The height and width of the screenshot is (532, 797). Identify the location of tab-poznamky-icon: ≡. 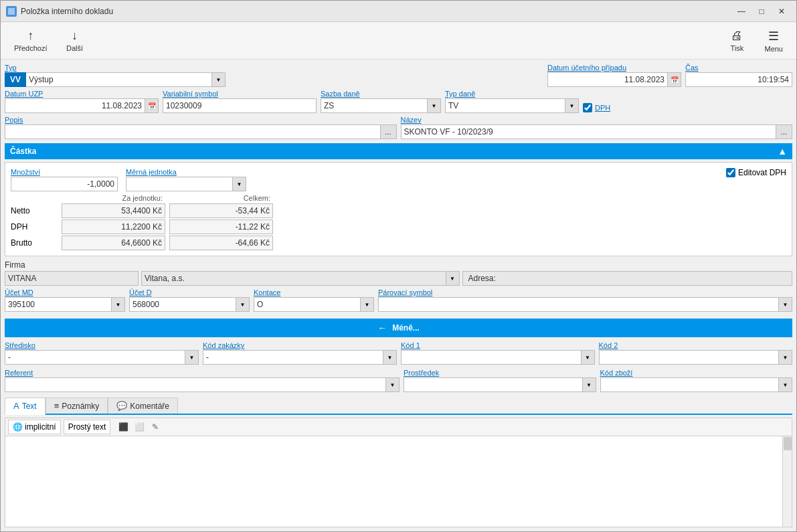
(57, 406).